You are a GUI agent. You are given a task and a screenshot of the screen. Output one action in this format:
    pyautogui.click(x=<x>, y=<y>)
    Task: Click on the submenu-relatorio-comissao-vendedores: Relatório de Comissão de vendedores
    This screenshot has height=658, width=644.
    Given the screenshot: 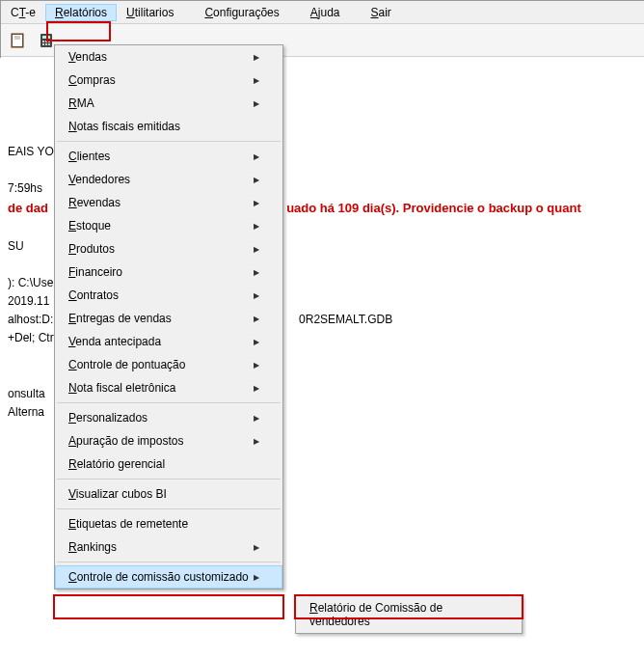 What is the action you would take?
    pyautogui.click(x=409, y=615)
    